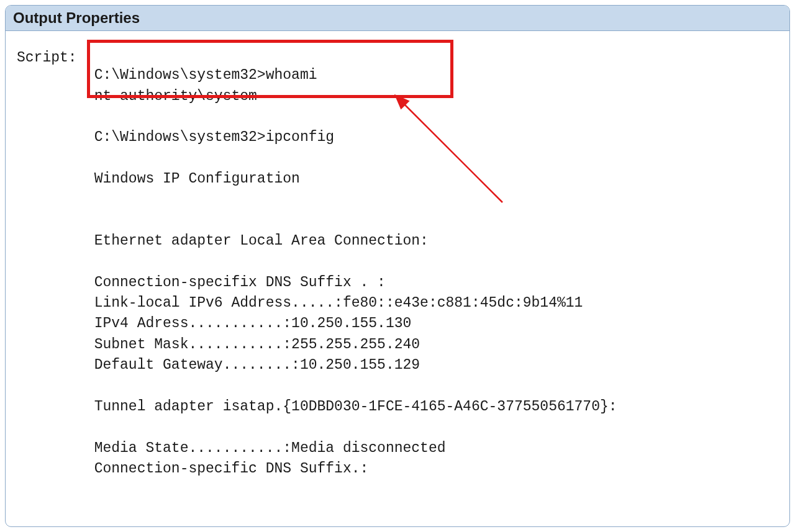 This screenshot has height=532, width=795. I want to click on output-line: Tunnel adapter isatap.{10DBD030-1FCE-416…, so click(356, 407).